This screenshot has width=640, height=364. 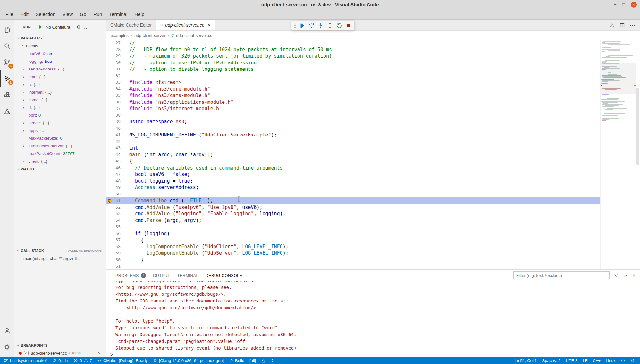 What do you see at coordinates (118, 161) in the screenshot?
I see `gutter-45: 45` at bounding box center [118, 161].